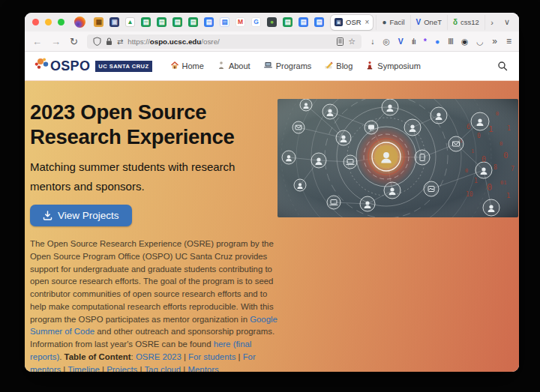 The image size is (540, 392). Describe the element at coordinates (352, 42) in the screenshot. I see `bookmark-star-icon: ☆` at that location.